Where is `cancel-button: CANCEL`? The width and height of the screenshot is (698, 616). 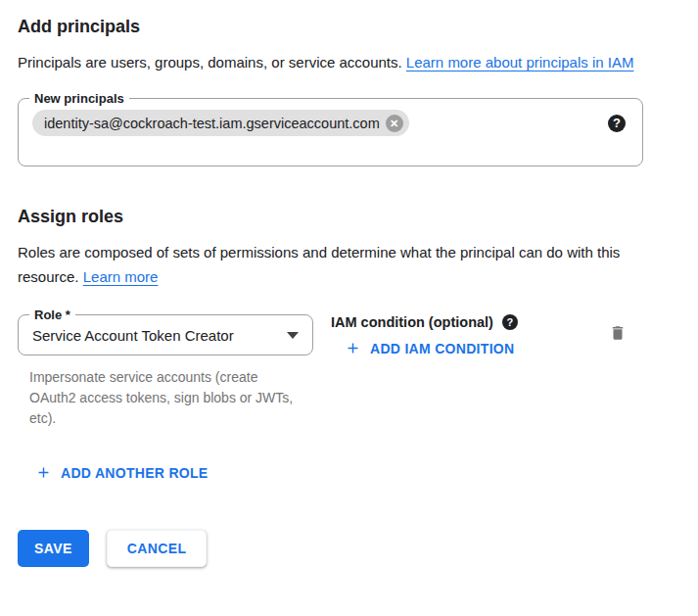
cancel-button: CANCEL is located at coordinates (157, 548).